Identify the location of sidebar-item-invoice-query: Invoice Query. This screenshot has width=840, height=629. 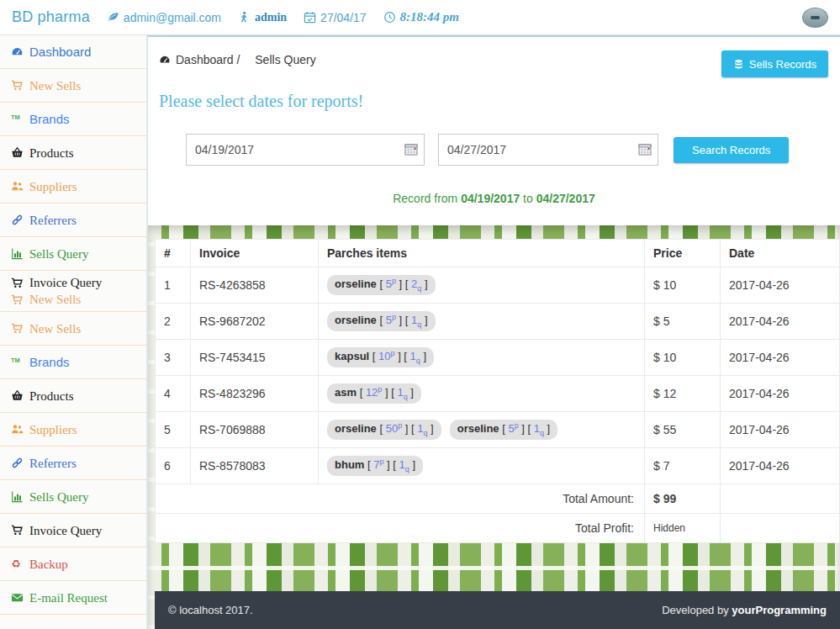
(73, 531).